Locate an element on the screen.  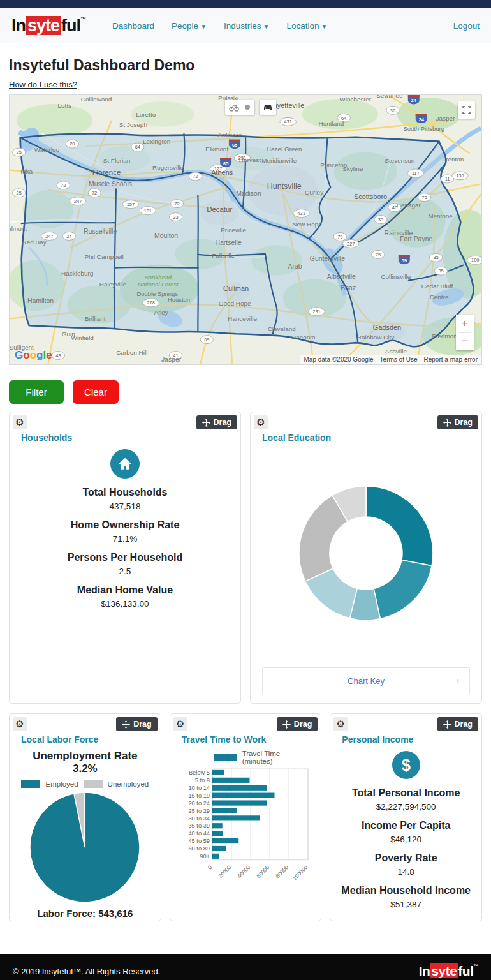
svg-text: Florence is located at coordinates (107, 172).